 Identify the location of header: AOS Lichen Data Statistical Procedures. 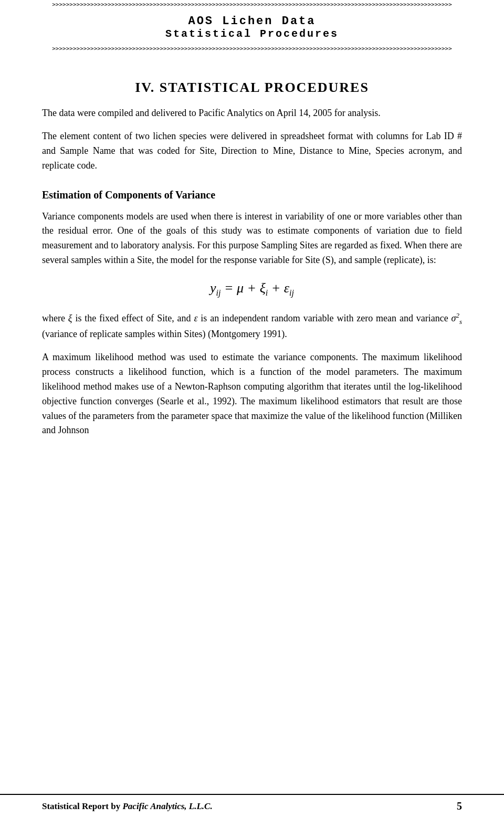
(252, 27).